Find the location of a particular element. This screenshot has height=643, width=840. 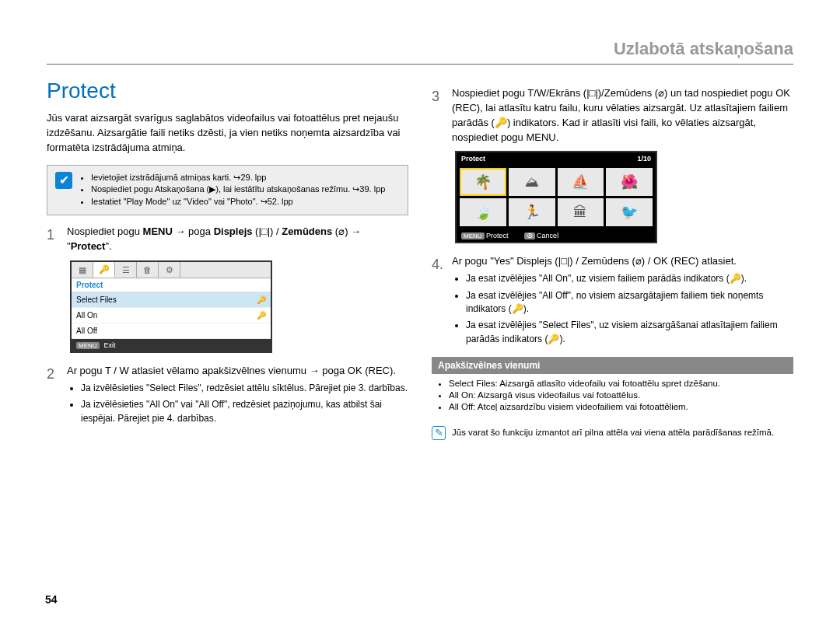

submenu-item: All Off: Atceļ aizsardzību visiem videof… is located at coordinates (618, 407).